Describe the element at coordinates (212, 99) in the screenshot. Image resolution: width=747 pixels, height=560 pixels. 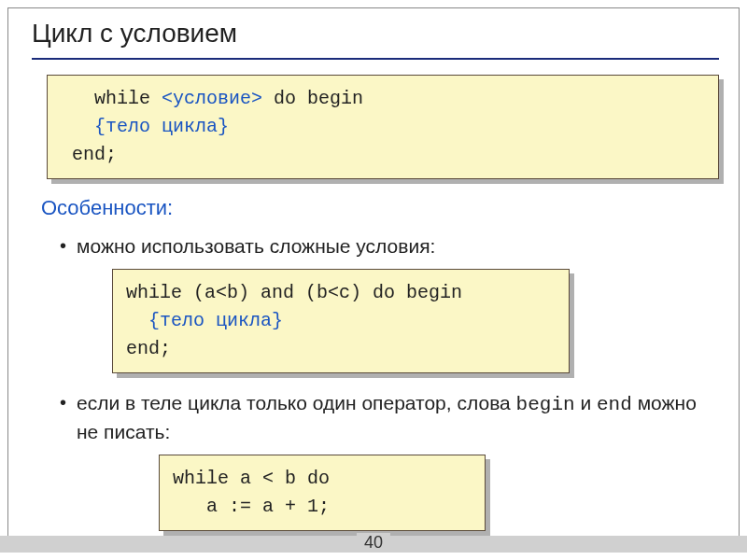
I see `code-tag: <условие>` at that location.